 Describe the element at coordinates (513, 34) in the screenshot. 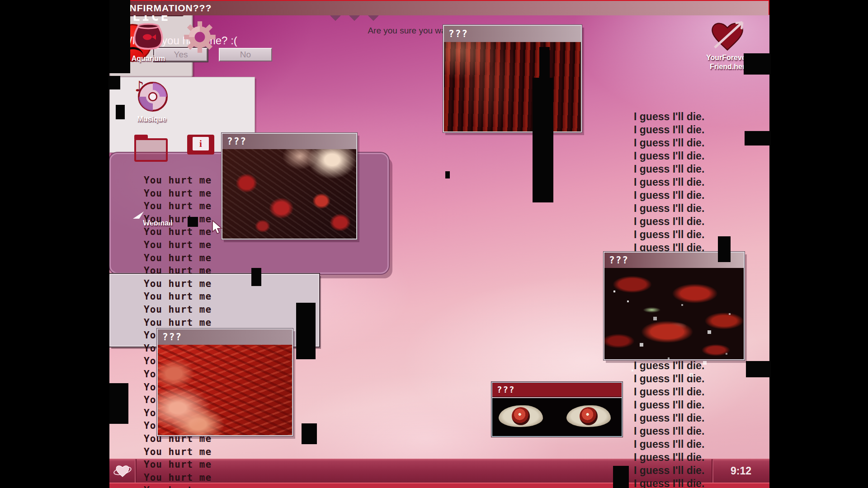

I see `mystery-top-titlebar: ???` at that location.